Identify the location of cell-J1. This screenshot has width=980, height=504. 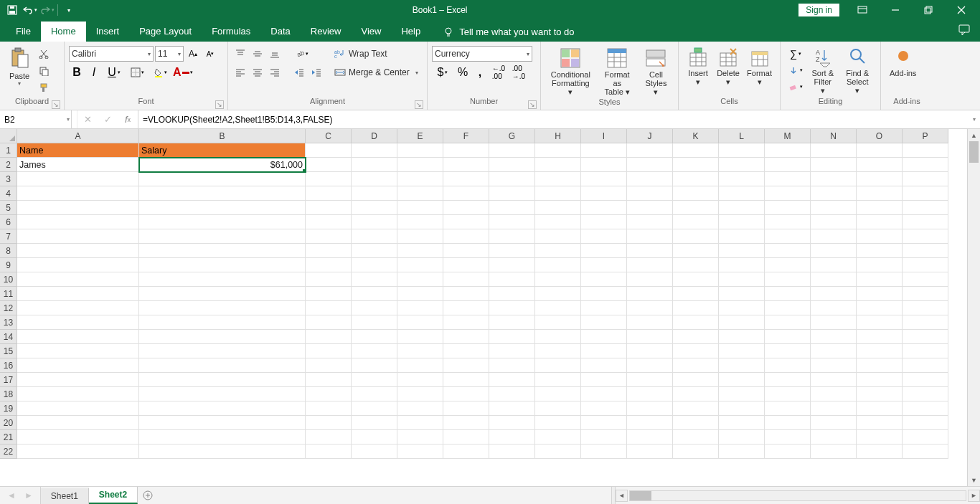
(650, 151).